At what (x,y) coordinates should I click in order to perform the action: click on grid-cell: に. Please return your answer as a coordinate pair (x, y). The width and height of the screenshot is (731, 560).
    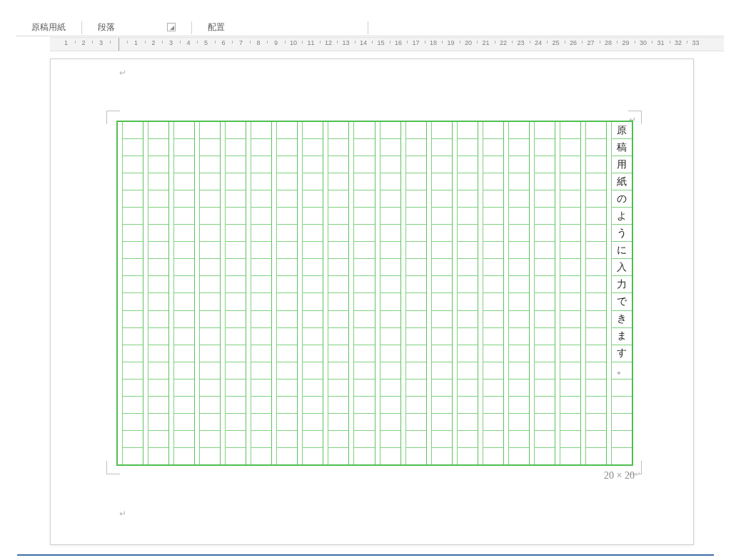
    Looking at the image, I should click on (622, 250).